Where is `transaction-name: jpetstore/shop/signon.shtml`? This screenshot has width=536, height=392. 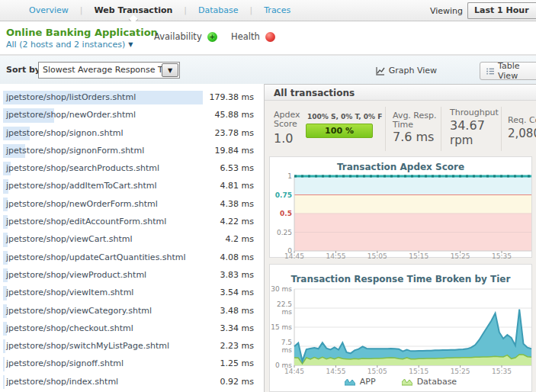 transaction-name: jpetstore/shop/signon.shtml is located at coordinates (65, 133).